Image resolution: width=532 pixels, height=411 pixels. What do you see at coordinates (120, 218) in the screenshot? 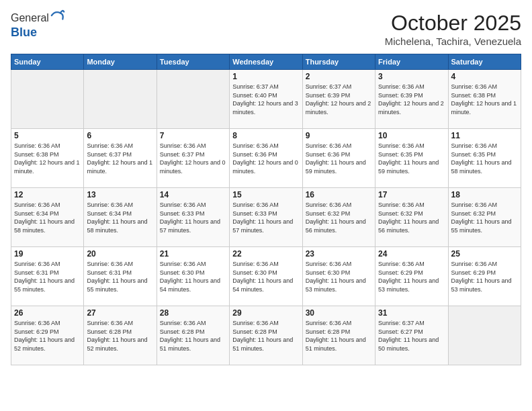
I see `cell-2-1: 13Sunrise: 6:36 AM Sunset: 6:34 PM Dayli…` at bounding box center [120, 218].